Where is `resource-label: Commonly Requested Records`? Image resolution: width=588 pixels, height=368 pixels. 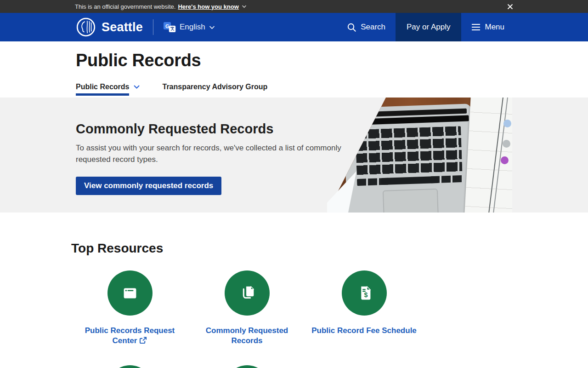
resource-label: Commonly Requested Records is located at coordinates (247, 336).